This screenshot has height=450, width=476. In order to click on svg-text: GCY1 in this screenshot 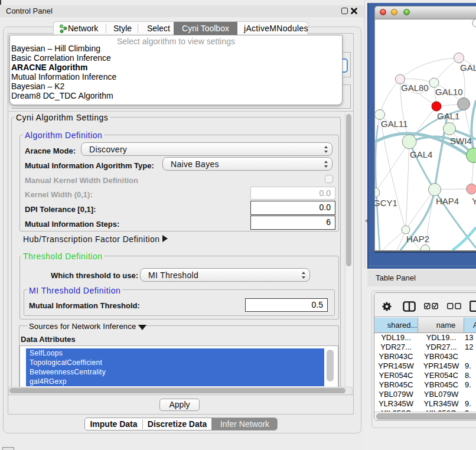, I will do `click(386, 203)`.